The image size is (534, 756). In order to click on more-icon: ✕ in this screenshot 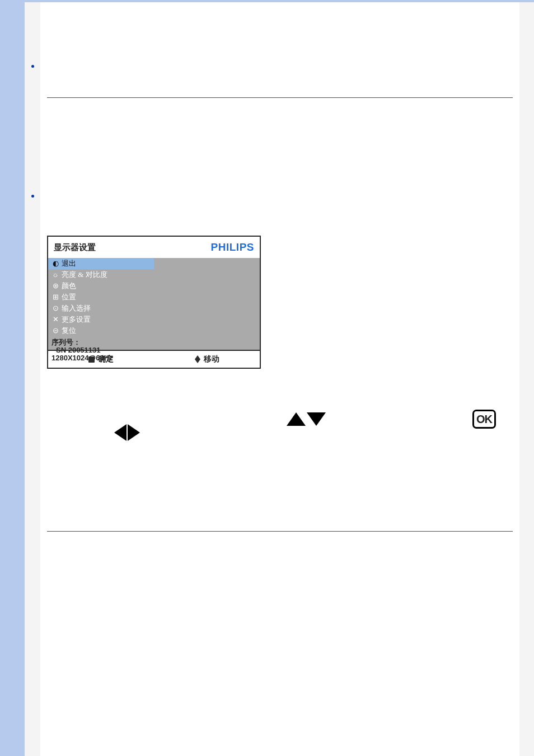, I will do `click(55, 320)`.